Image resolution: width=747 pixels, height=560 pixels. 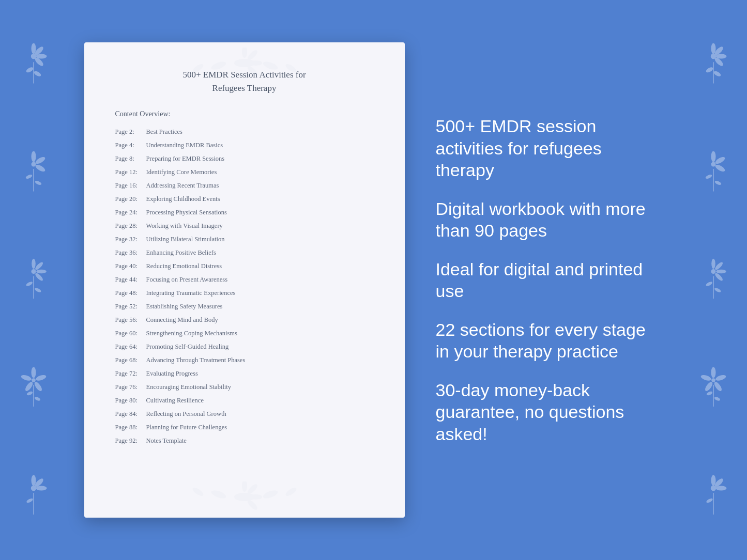 What do you see at coordinates (245, 427) in the screenshot?
I see `toc-entry: Page 88: Planning for Future Challenges` at bounding box center [245, 427].